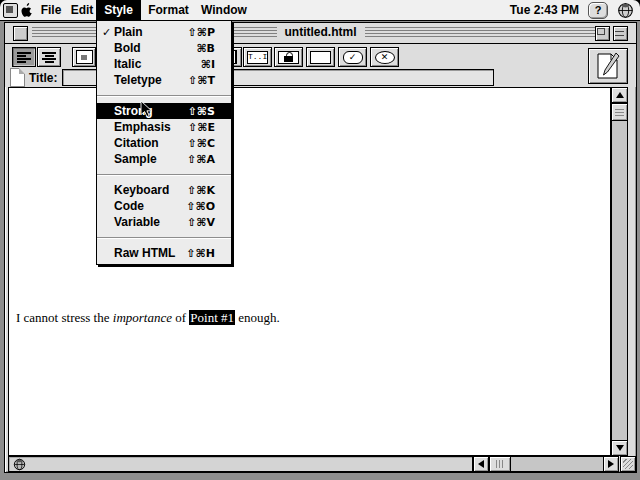  What do you see at coordinates (180, 318) in the screenshot?
I see `text-segment: of` at bounding box center [180, 318].